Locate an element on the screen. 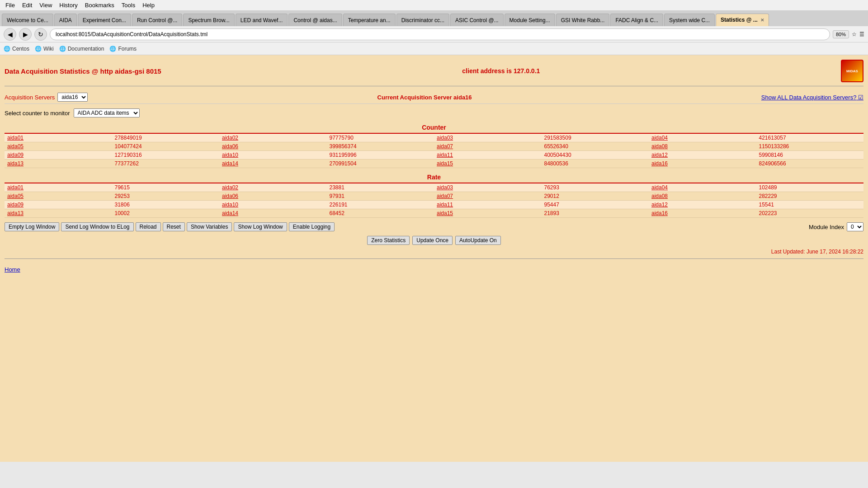 The image size is (868, 488). r-aida15-label: aida15 is located at coordinates (488, 213).